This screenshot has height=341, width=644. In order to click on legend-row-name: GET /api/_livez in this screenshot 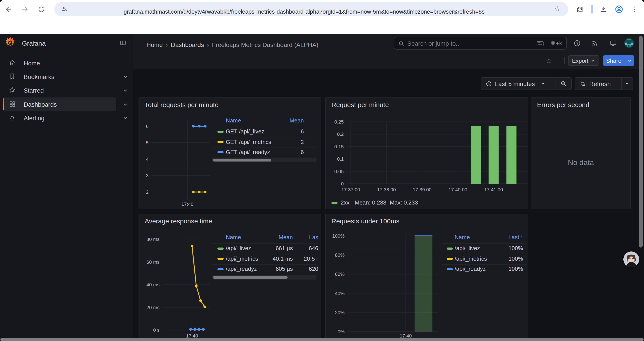, I will do `click(245, 132)`.